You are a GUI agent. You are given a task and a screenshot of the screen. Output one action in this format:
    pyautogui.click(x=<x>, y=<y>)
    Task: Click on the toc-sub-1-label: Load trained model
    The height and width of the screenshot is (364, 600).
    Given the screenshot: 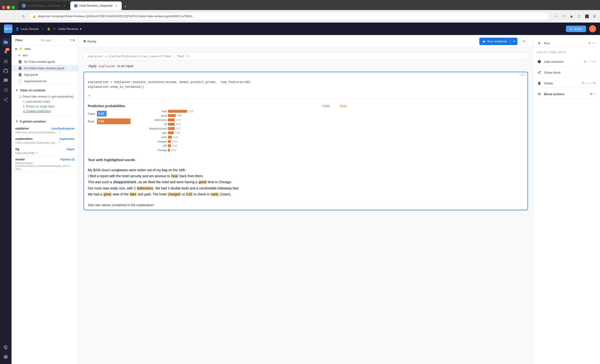 What is the action you would take?
    pyautogui.click(x=38, y=102)
    